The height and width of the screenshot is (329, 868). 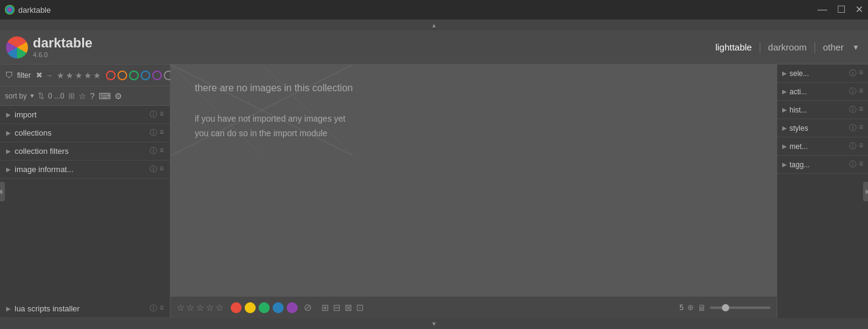 I want to click on right-menu-tagging: ≡, so click(x=861, y=164).